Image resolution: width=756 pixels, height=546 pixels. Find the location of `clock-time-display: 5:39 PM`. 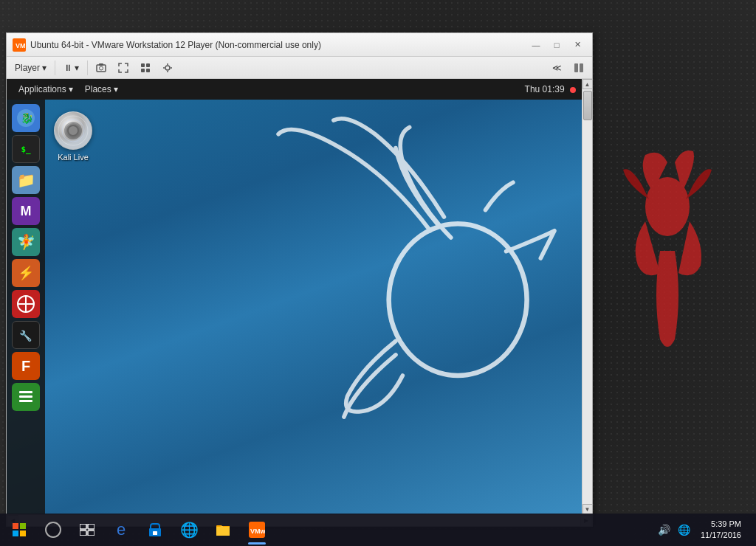

clock-time-display: 5:39 PM is located at coordinates (721, 524).